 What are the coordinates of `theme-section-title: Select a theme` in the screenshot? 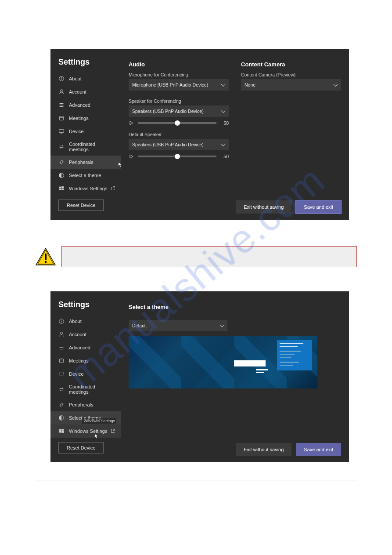 It's located at (235, 307).